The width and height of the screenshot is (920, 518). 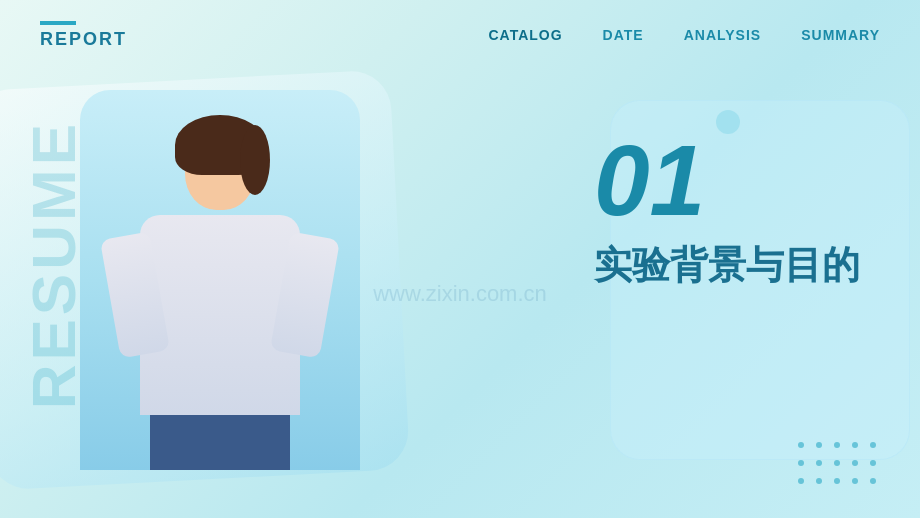 What do you see at coordinates (220, 442) in the screenshot?
I see `person-pants` at bounding box center [220, 442].